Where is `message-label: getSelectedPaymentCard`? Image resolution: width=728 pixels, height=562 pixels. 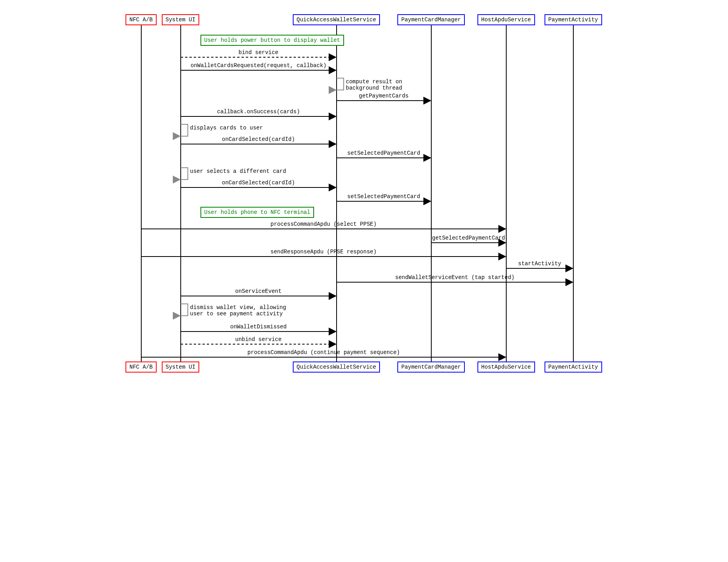 message-label: getSelectedPaymentCard is located at coordinates (469, 238).